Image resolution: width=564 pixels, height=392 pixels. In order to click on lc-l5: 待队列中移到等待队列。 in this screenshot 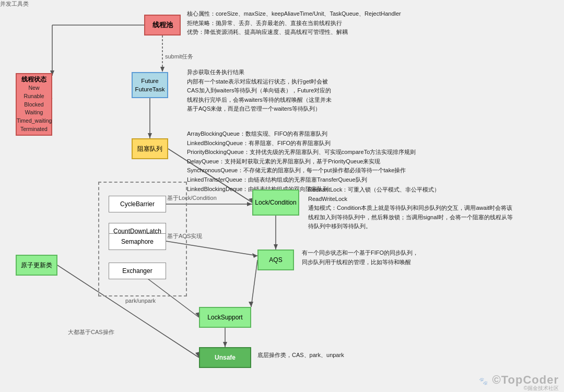, I will do `click(410, 227)`.